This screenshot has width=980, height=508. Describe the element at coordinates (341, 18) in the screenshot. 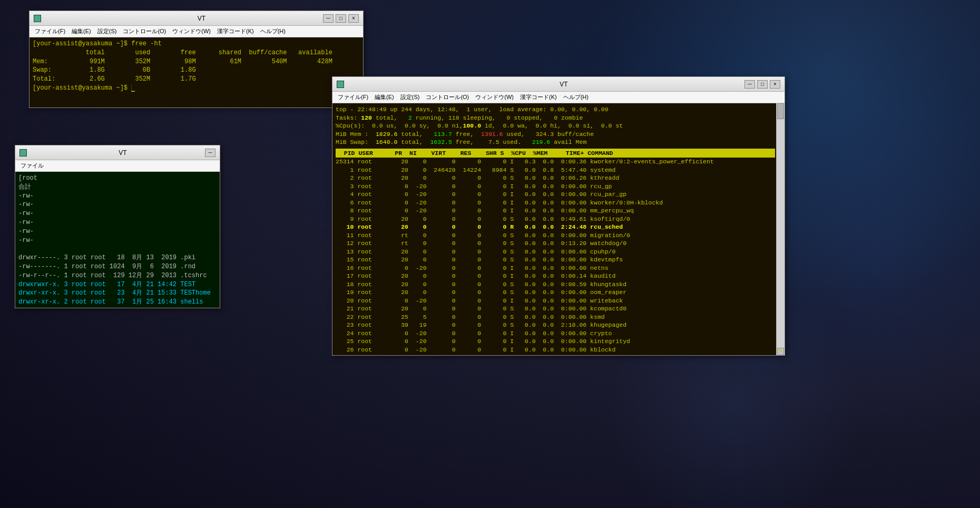

I see `maximize-btn-1: □` at that location.